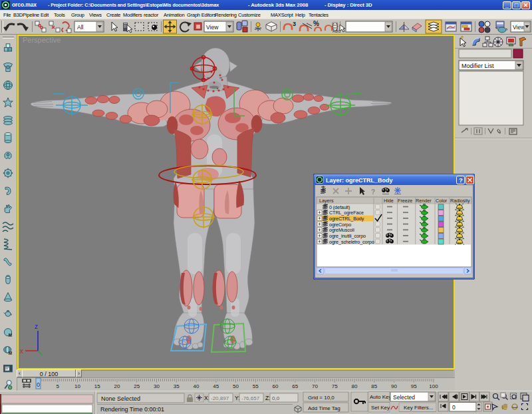  I want to click on svg-text: 20, so click(117, 386).